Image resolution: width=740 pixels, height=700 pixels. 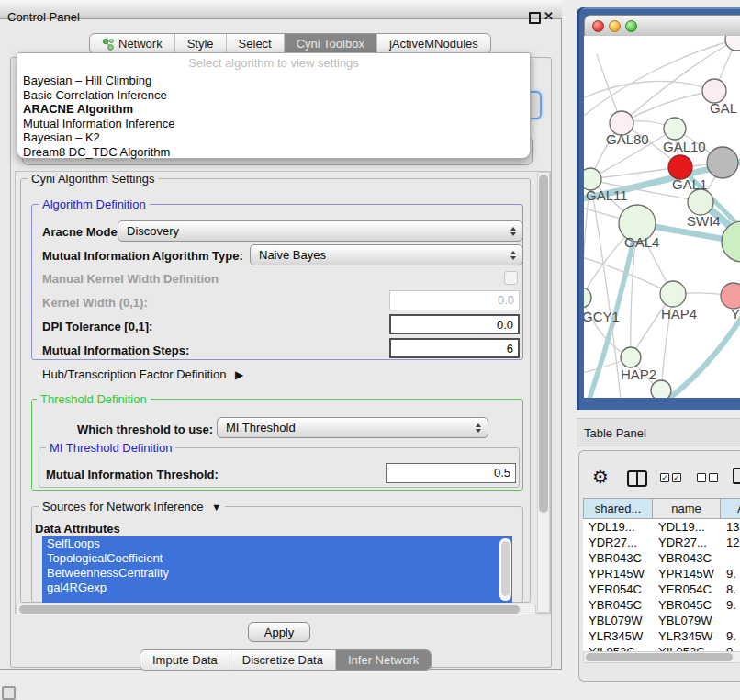 What do you see at coordinates (731, 542) in the screenshot?
I see `cell: 12` at bounding box center [731, 542].